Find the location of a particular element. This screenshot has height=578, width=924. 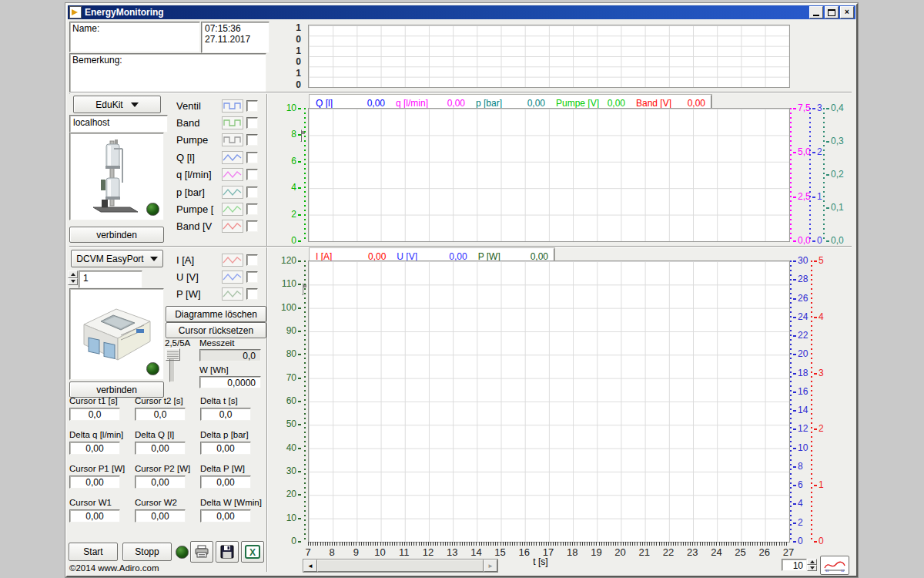

axis-tick: 15 is located at coordinates (500, 552).